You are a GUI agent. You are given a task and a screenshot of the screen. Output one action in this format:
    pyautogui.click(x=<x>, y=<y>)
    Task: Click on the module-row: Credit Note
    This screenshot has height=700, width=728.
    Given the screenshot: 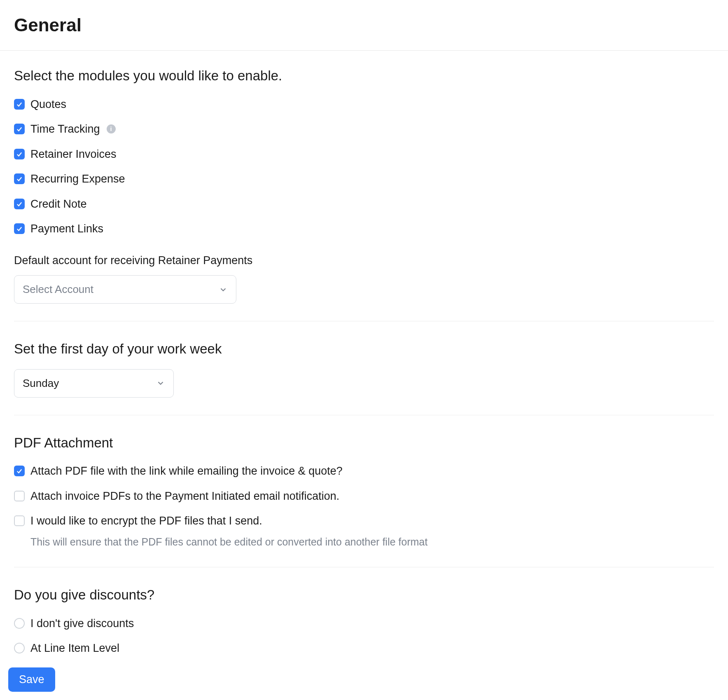 What is the action you would take?
    pyautogui.click(x=364, y=204)
    